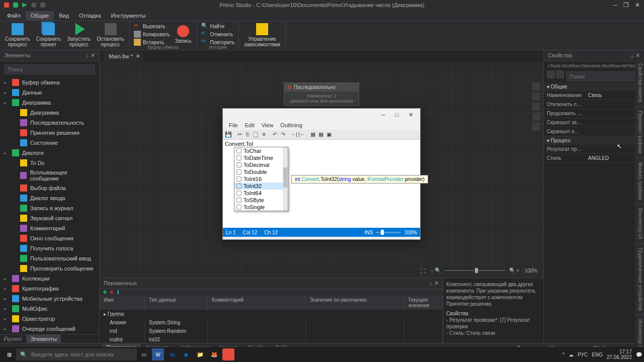 The width and height of the screenshot is (644, 362). Describe the element at coordinates (112, 293) in the screenshot. I see `delete-var-button: ✕` at that location.